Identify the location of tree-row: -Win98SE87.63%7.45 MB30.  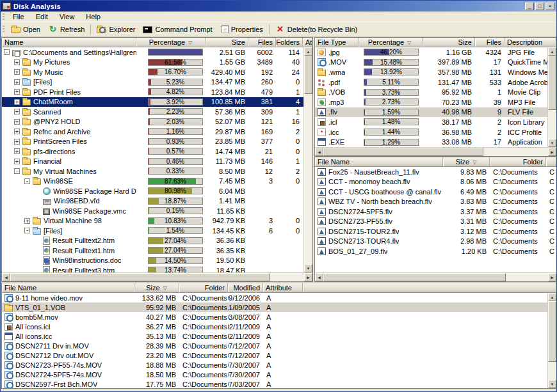
(152, 182).